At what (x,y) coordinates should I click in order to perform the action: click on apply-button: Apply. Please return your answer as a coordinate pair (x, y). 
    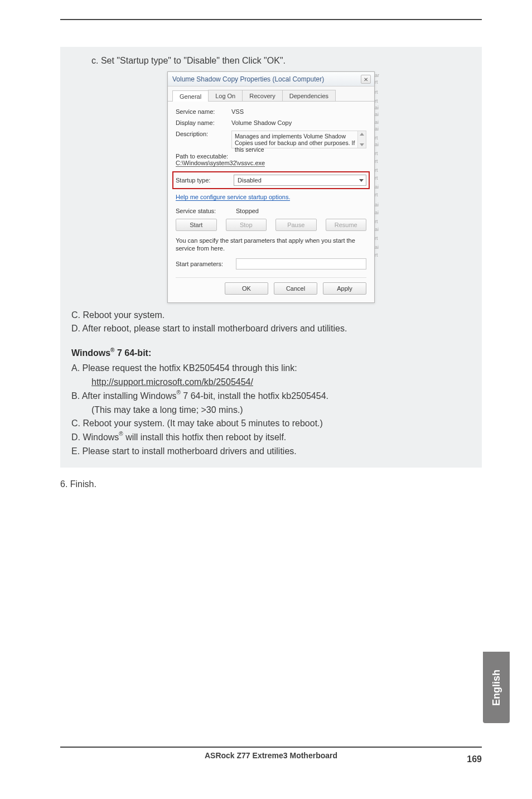
    Looking at the image, I should click on (345, 288).